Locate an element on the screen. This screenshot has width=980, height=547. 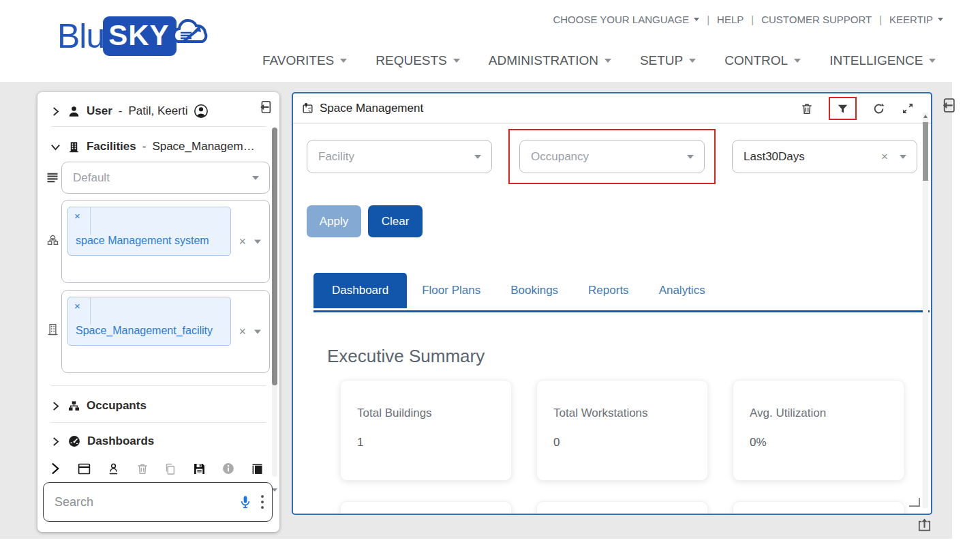
tab-analytics: Analytics is located at coordinates (682, 291).